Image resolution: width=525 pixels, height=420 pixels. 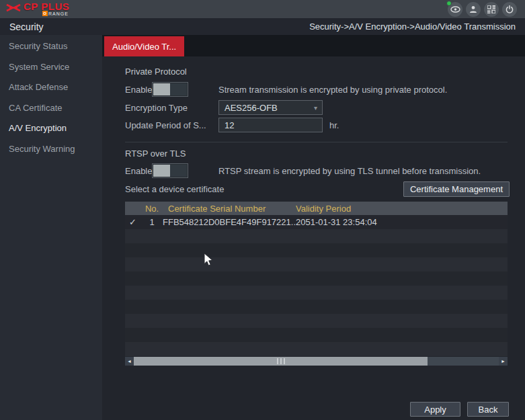 I want to click on private-protocol-enable-toggle, so click(x=170, y=89).